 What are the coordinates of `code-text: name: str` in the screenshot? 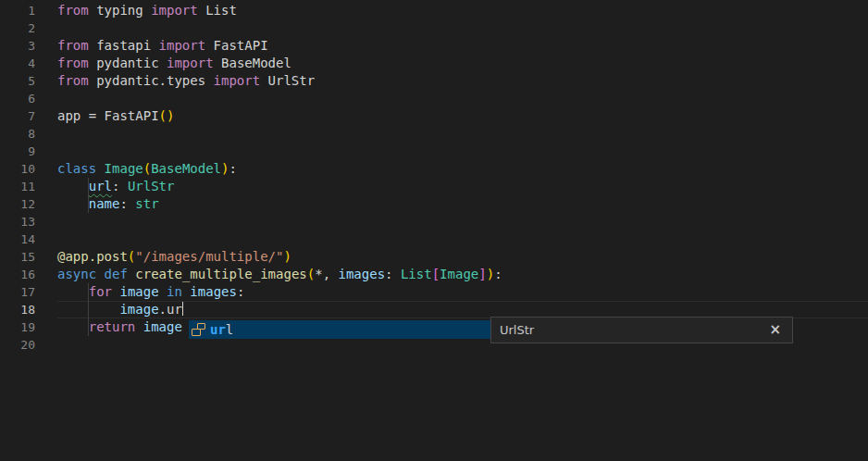 It's located at (97, 204).